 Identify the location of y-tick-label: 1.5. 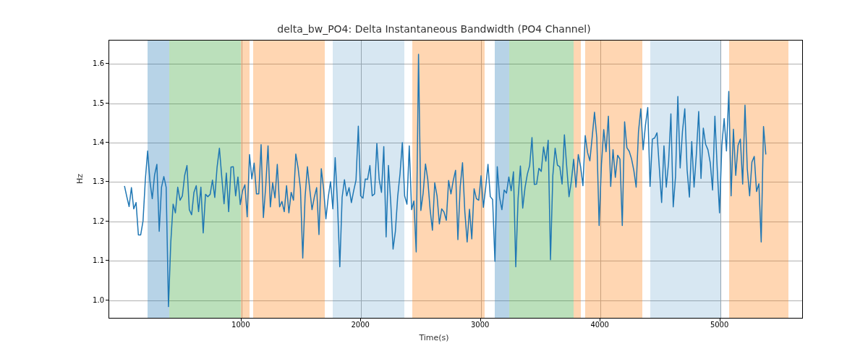
(98, 103).